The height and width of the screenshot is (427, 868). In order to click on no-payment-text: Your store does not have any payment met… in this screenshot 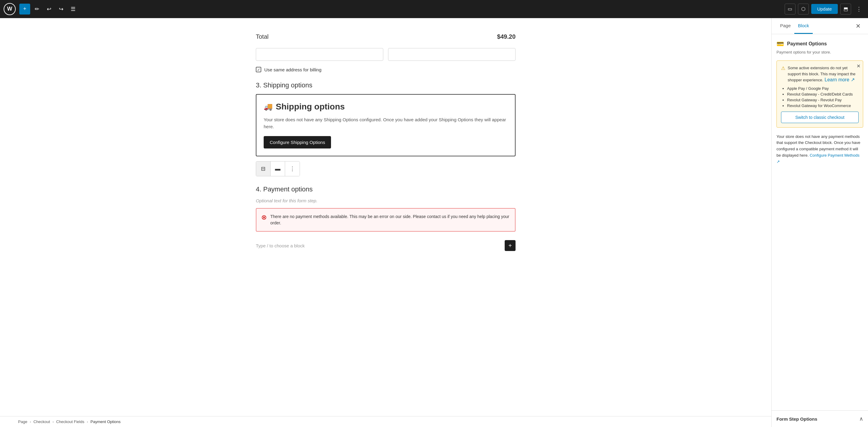, I will do `click(820, 149)`.